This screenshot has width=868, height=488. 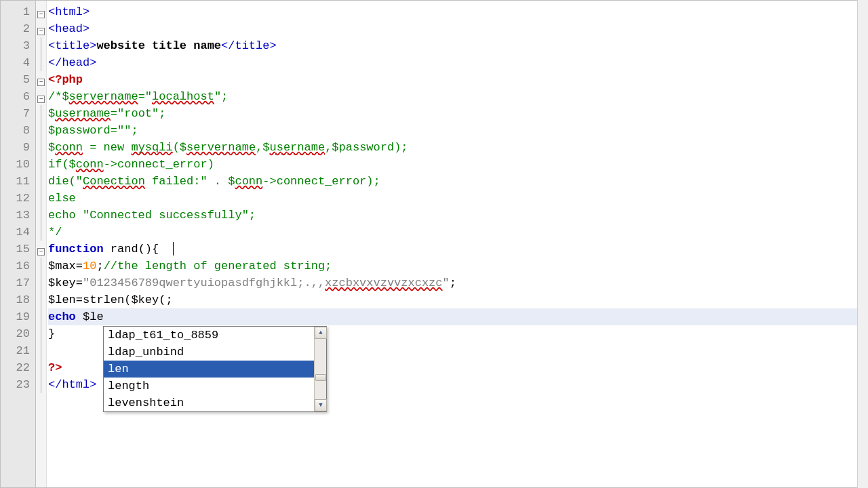 What do you see at coordinates (16, 130) in the screenshot?
I see `line-number: 8` at bounding box center [16, 130].